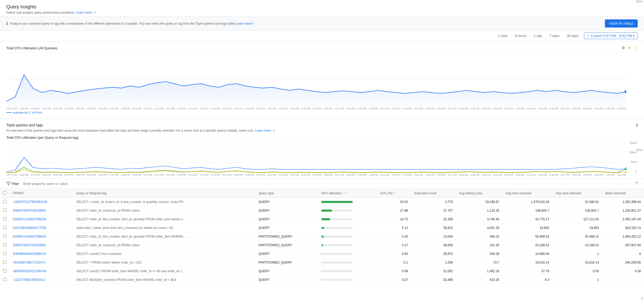 The height and width of the screenshot is (300, 644). Describe the element at coordinates (394, 271) in the screenshot. I see `row-cpu-pct-8: 0.09` at that location.